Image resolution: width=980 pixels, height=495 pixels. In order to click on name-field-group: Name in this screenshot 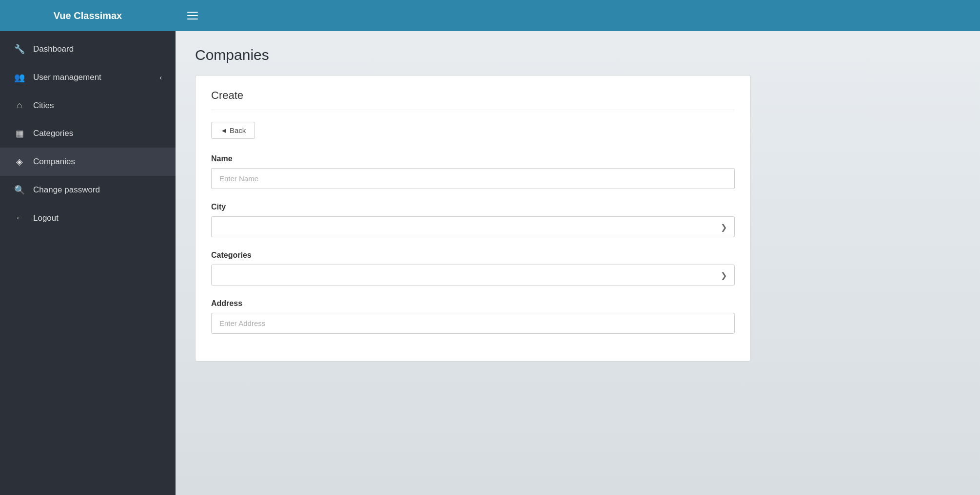, I will do `click(473, 171)`.